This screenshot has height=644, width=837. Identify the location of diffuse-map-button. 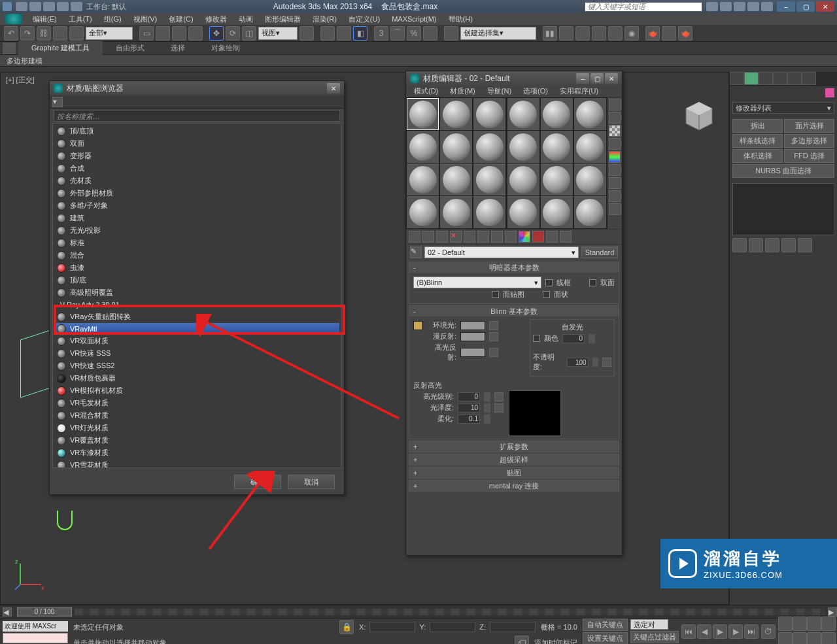
(494, 337).